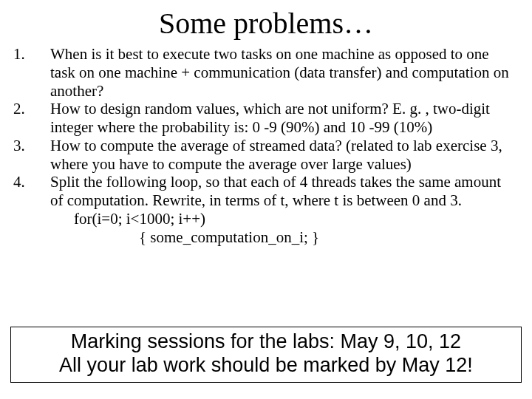 The image size is (532, 399). Describe the element at coordinates (32, 72) in the screenshot. I see `item-number: 1.` at that location.